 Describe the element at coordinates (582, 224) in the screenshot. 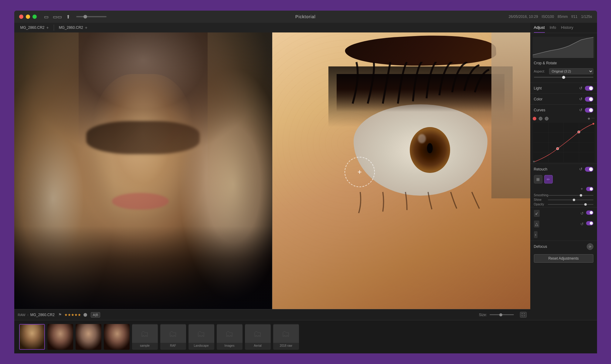

I see `tool-reset-2: ↺` at that location.